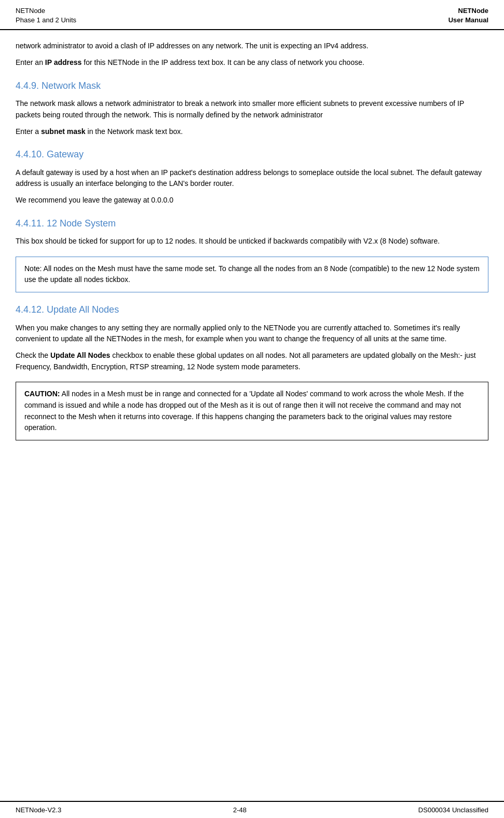 The width and height of the screenshot is (504, 818). I want to click on intro-para2-prefix: Enter an, so click(30, 62).